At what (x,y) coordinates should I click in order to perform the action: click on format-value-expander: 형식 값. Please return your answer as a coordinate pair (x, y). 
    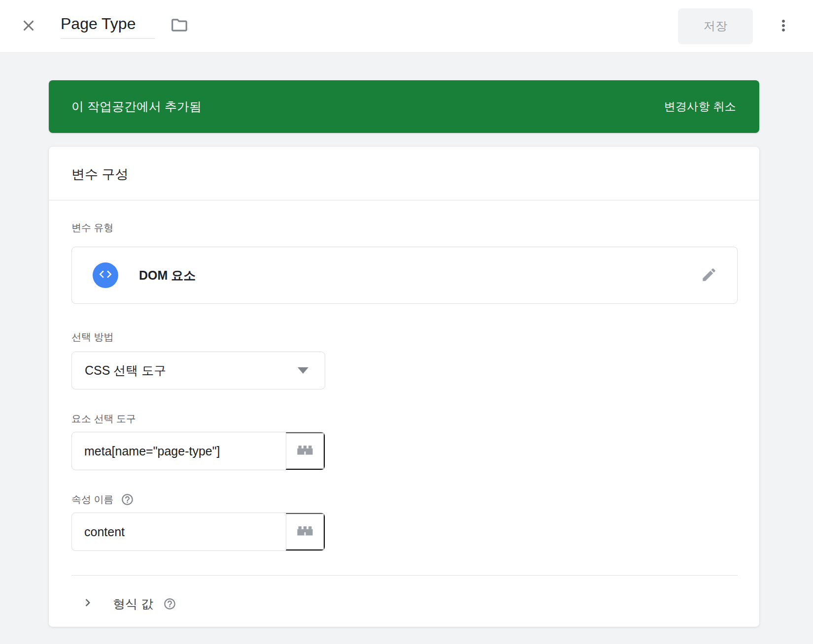
    Looking at the image, I should click on (405, 604).